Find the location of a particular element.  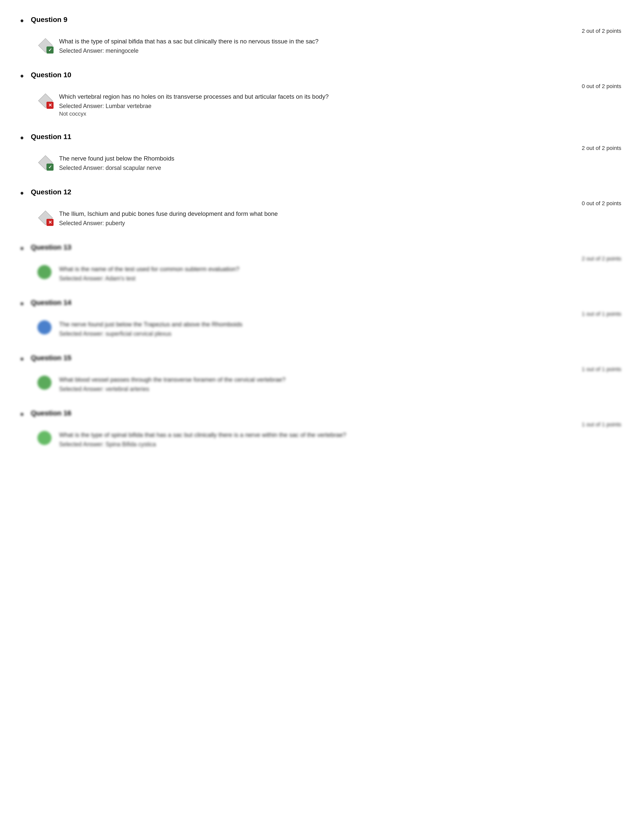

question-title-15: Question 15 is located at coordinates (51, 358).